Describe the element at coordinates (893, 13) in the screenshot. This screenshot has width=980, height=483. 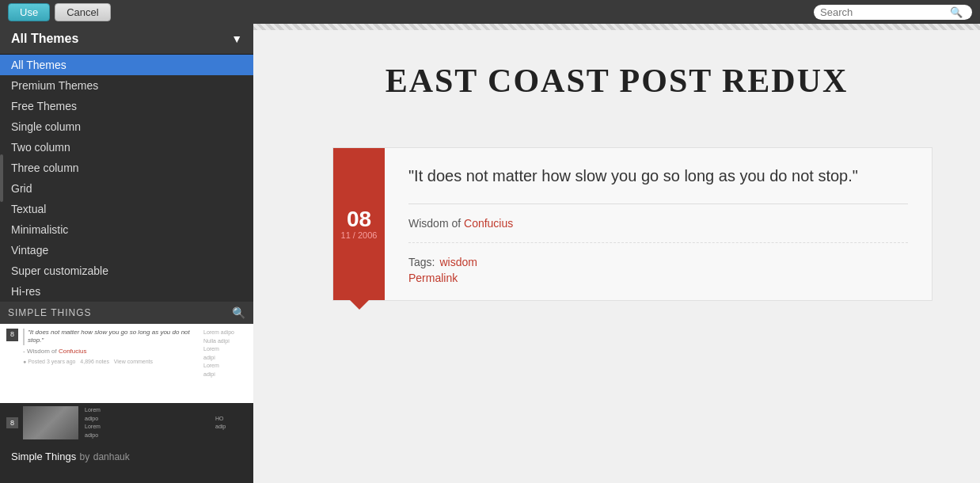
I see `search-box: 🔍` at that location.